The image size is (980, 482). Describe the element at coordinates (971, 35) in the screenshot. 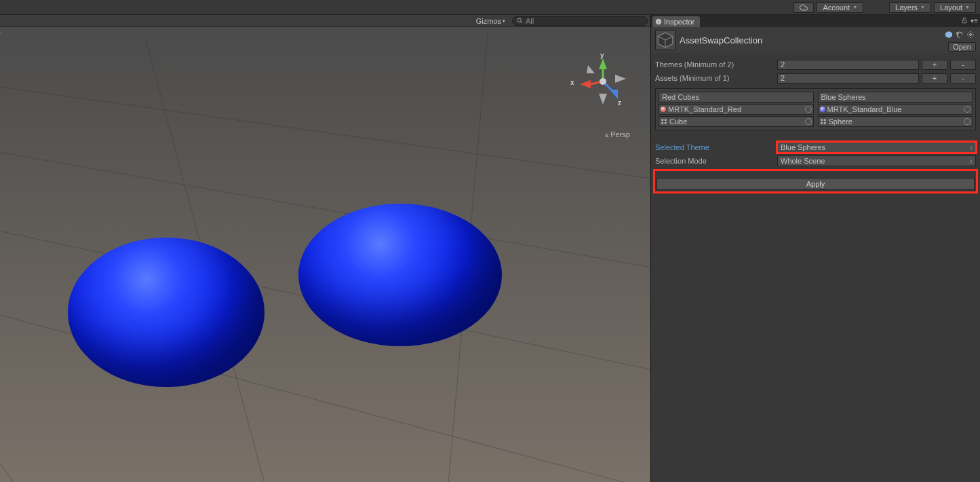

I see `settings-icon` at that location.